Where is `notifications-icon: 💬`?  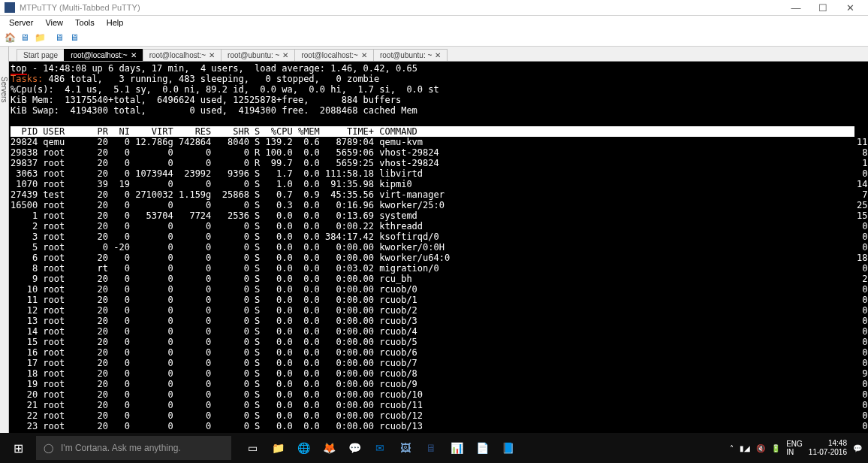
notifications-icon: 💬 is located at coordinates (857, 448).